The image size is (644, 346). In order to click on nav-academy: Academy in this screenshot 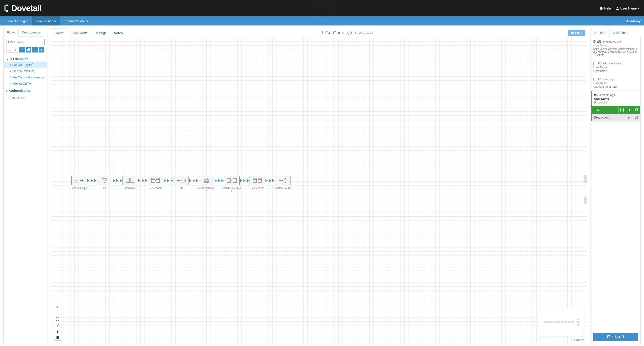, I will do `click(633, 21)`.